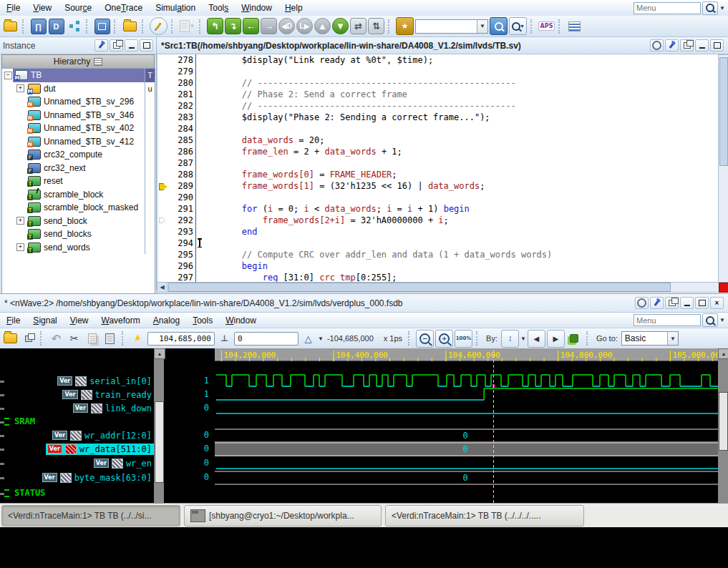 The width and height of the screenshot is (728, 568). What do you see at coordinates (79, 169) in the screenshot?
I see `tree-item-crc32_next: Fcrc32_next` at bounding box center [79, 169].